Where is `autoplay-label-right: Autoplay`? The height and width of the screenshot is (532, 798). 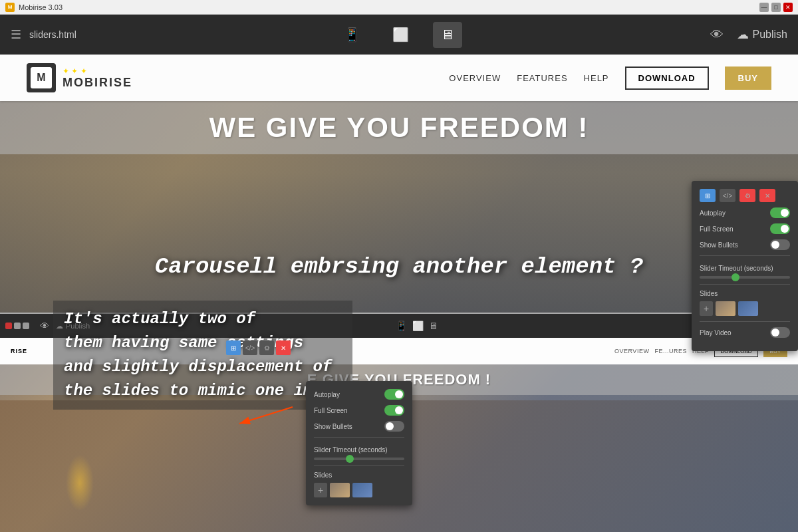
autoplay-label-right: Autoplay is located at coordinates (713, 213).